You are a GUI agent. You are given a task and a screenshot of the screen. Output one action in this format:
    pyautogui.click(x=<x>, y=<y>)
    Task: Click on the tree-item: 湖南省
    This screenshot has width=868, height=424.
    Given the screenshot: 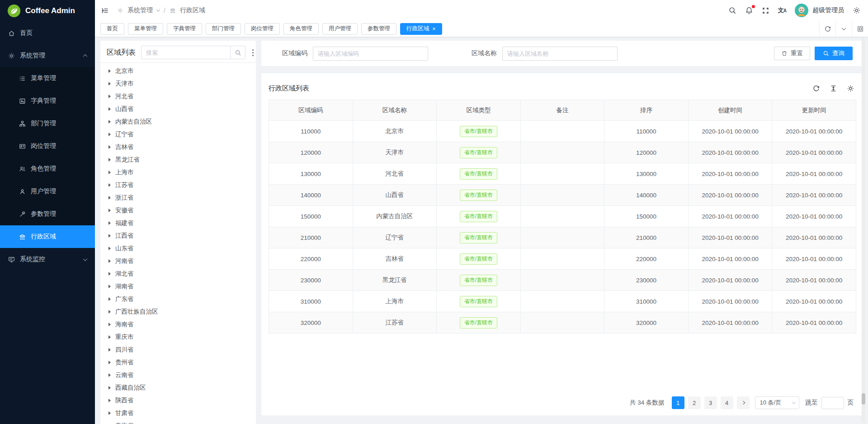 What is the action you would take?
    pyautogui.click(x=178, y=286)
    